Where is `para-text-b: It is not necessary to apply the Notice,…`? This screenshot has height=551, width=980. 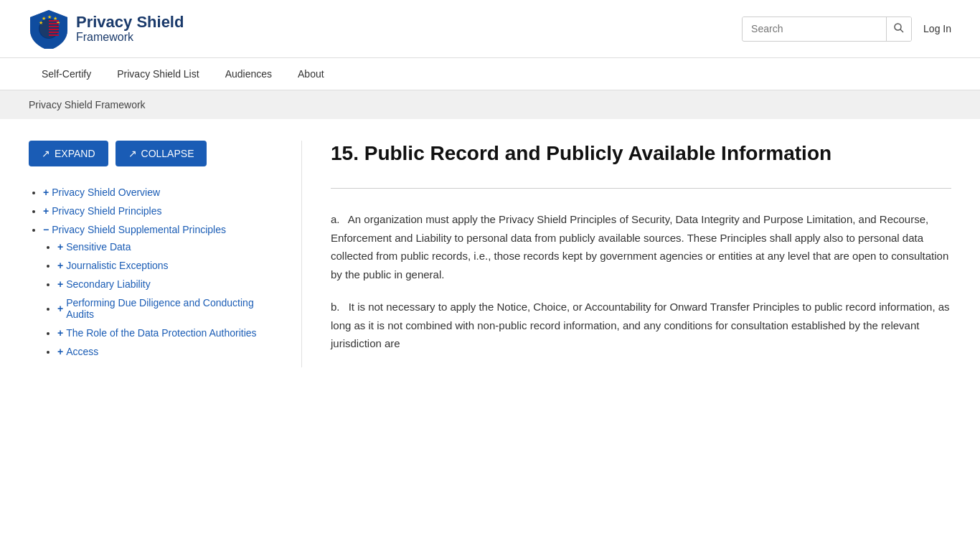 para-text-b: It is not necessary to apply the Notice,… is located at coordinates (640, 325).